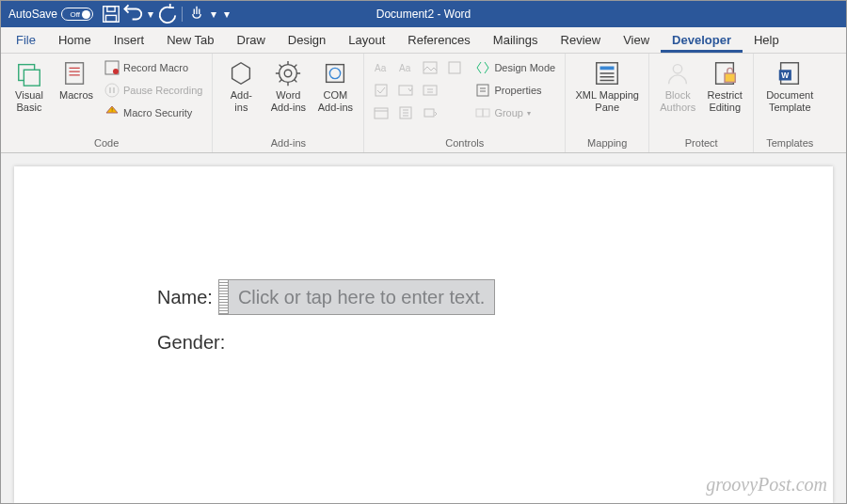 This screenshot has height=504, width=847. Describe the element at coordinates (516, 68) in the screenshot. I see `design-mode-button: Design Mode` at that location.